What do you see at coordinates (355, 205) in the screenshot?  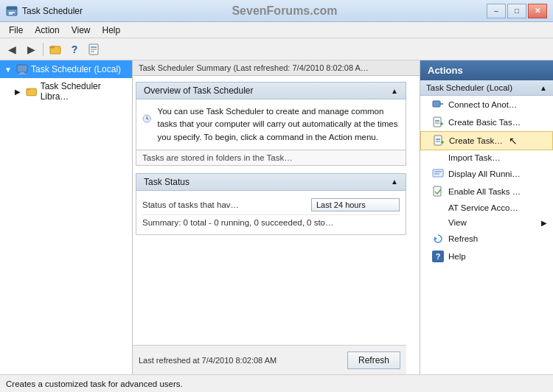 I see `time-select: Last 24 hours Last Hour Last 7 Days Last…` at bounding box center [355, 205].